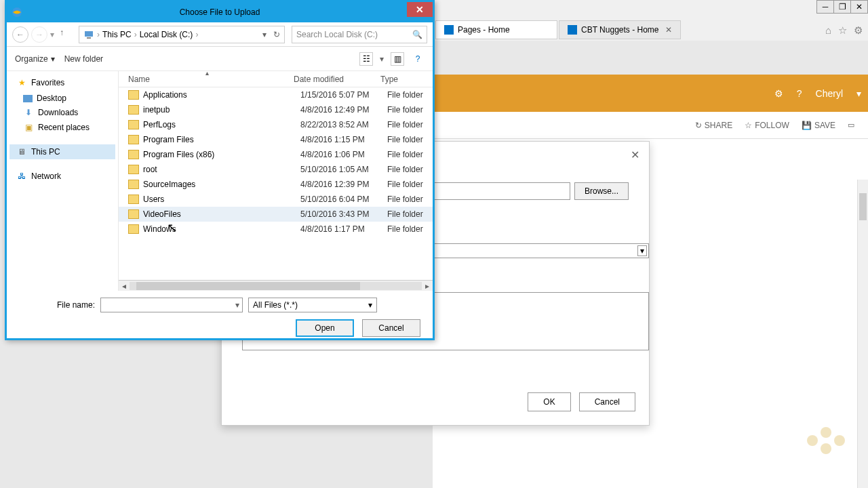  What do you see at coordinates (275, 110) in the screenshot?
I see `list-row: inetpub4/8/2016 12:49 PMFile folder` at bounding box center [275, 110].